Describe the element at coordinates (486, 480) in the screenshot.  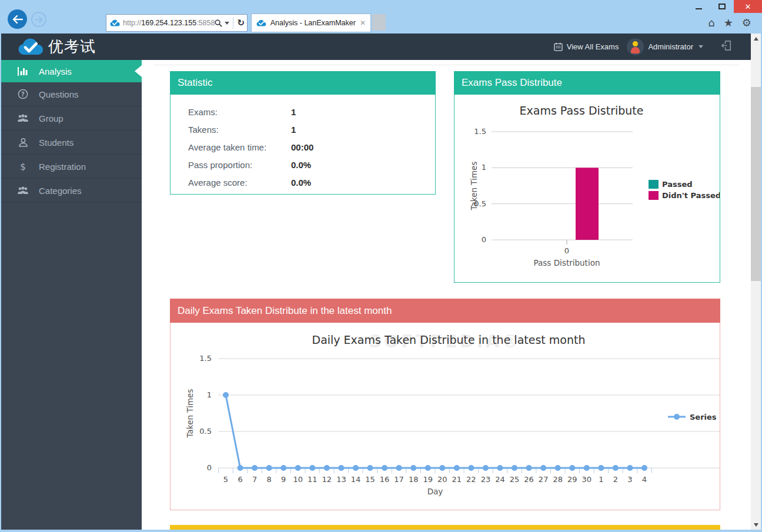
I see `svg-text: 23` at that location.